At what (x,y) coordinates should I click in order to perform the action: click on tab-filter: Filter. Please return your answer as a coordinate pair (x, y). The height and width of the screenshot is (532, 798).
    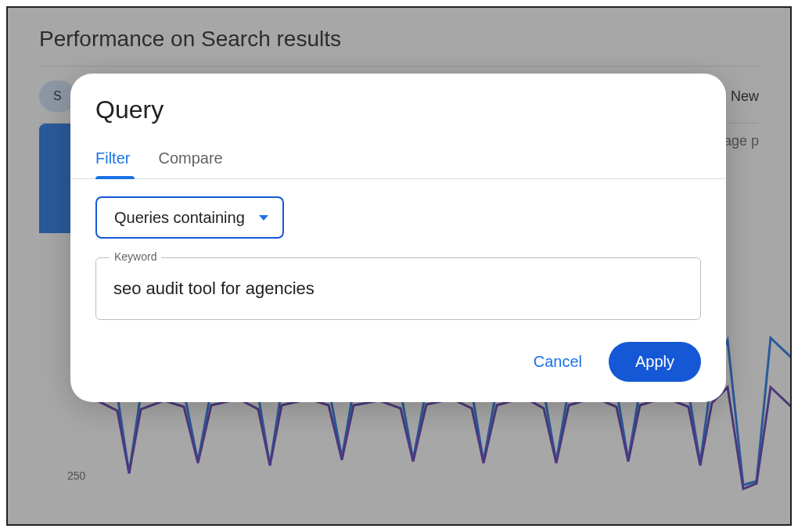
    Looking at the image, I should click on (113, 161).